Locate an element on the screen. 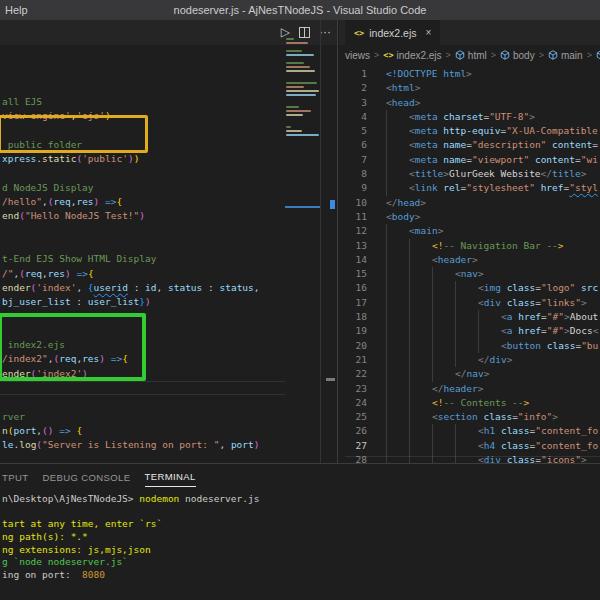  code-line: 12<main> is located at coordinates (470, 231).